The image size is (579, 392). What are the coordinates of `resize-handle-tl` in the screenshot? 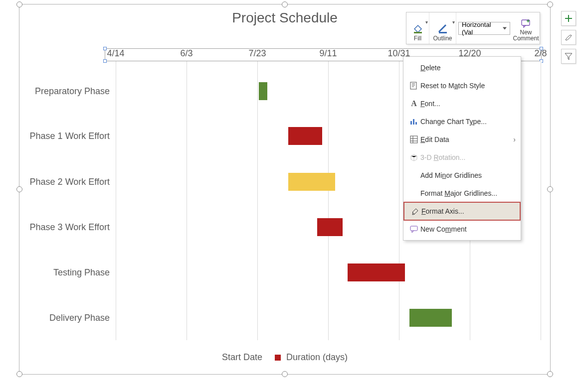 It's located at (19, 4).